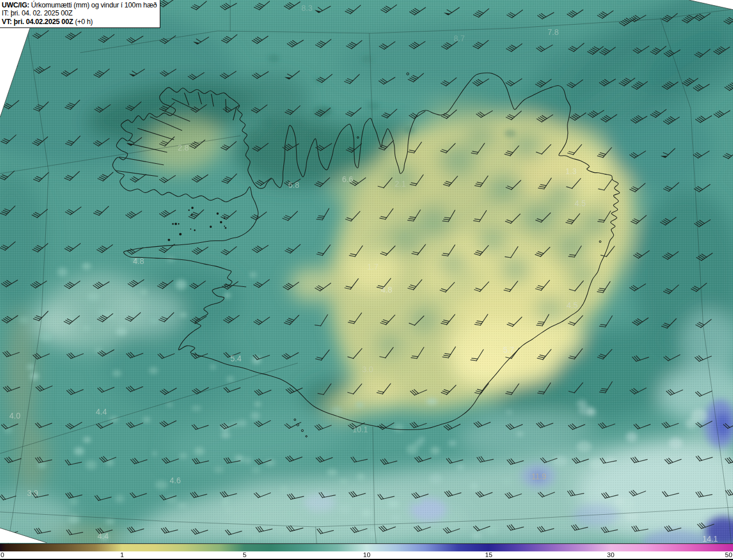 The image size is (733, 560). What do you see at coordinates (15, 416) in the screenshot?
I see `svg-text: 4.0` at bounding box center [15, 416].